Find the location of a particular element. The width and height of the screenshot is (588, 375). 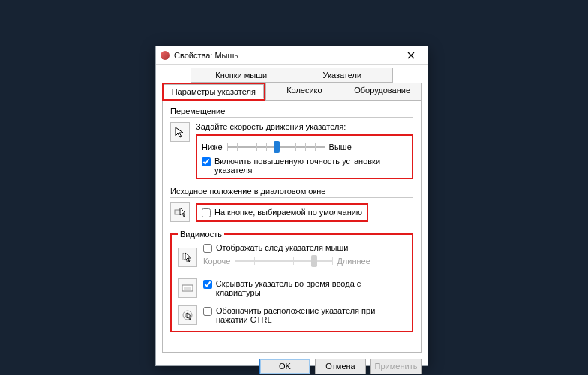

ok-button: OK is located at coordinates (285, 366).